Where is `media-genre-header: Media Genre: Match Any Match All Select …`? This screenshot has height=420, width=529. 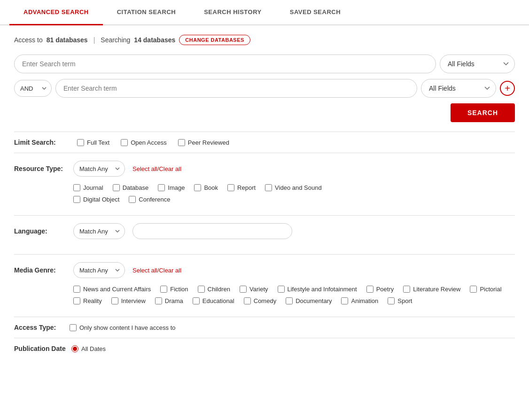
media-genre-header: Media Genre: Match Any Match All Select … is located at coordinates (264, 270).